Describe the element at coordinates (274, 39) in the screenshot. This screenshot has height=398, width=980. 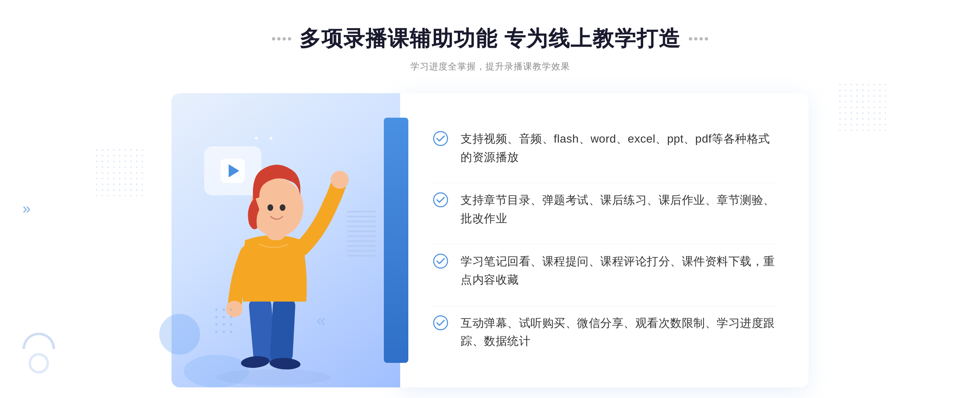
I see `dot1` at that location.